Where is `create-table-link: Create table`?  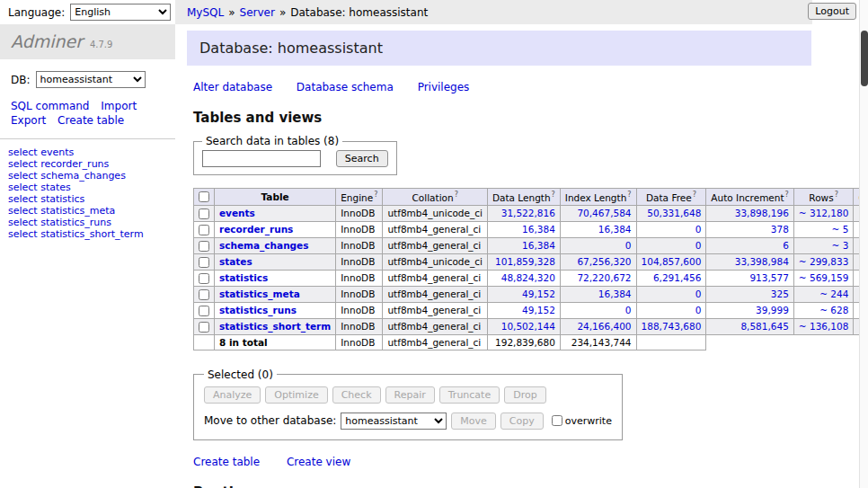 create-table-link: Create table is located at coordinates (226, 462).